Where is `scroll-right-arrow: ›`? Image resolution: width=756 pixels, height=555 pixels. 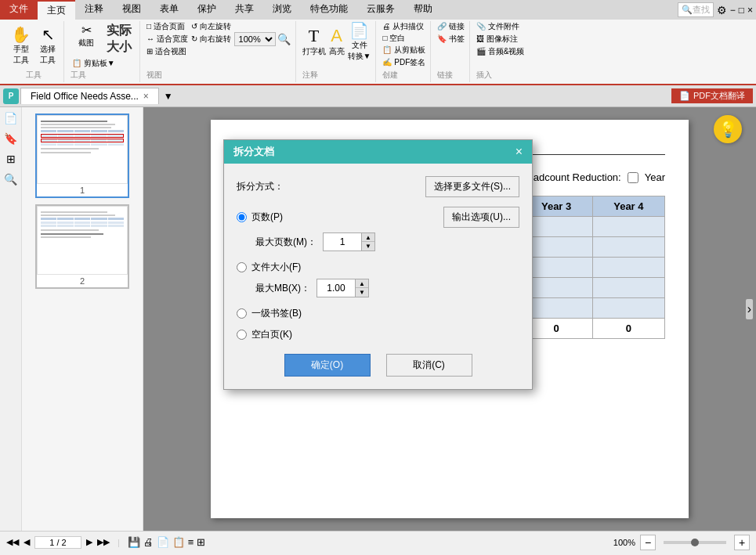
scroll-right-arrow: › is located at coordinates (749, 309).